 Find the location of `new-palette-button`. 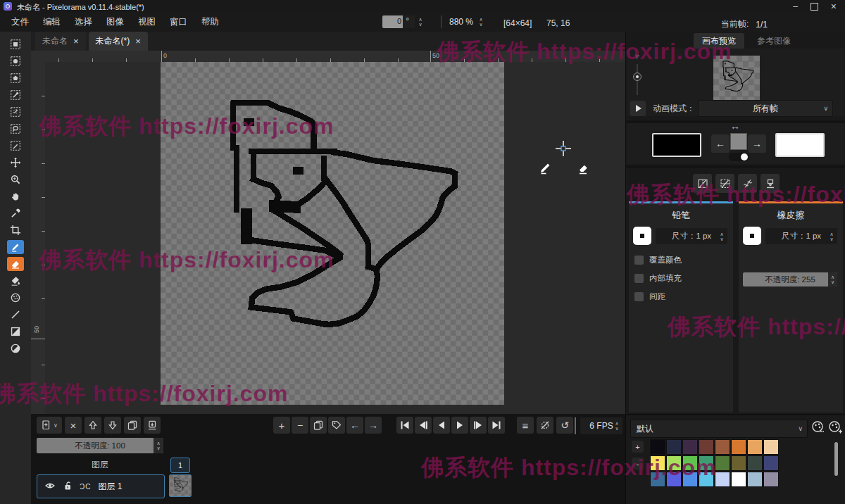

new-palette-button is located at coordinates (835, 428).